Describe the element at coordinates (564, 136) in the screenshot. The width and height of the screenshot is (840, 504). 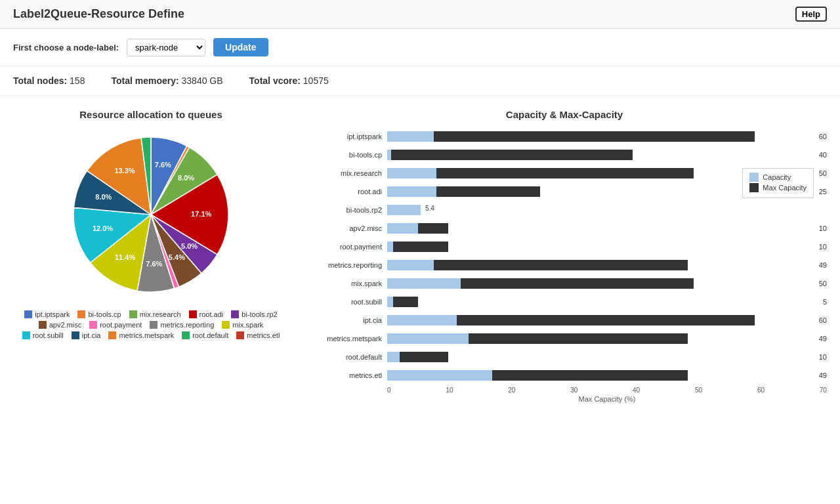
I see `bar-row: ipt.iptspark7.660` at that location.